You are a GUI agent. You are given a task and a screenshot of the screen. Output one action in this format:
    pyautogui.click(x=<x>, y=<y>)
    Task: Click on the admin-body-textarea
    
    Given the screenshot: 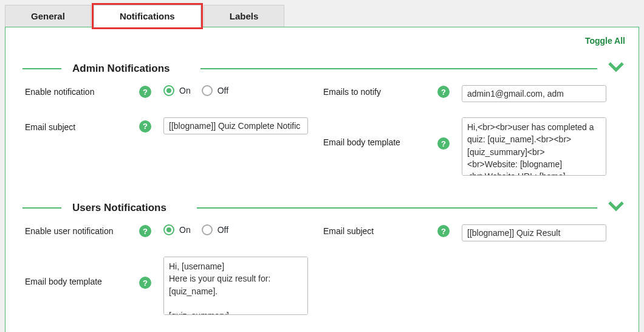 What is the action you would take?
    pyautogui.click(x=534, y=147)
    